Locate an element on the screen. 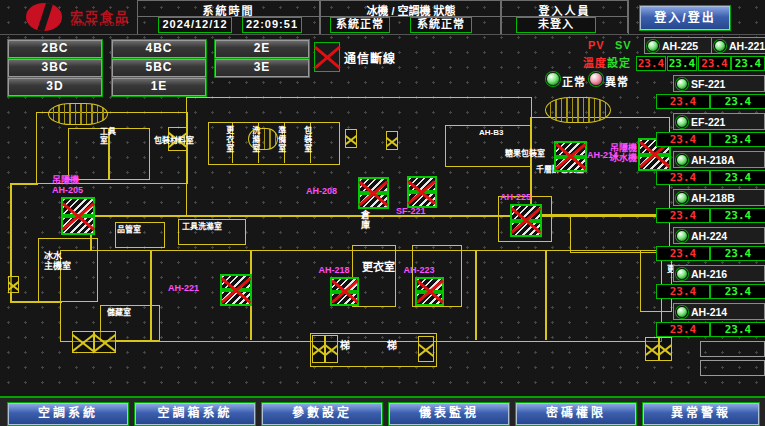 The height and width of the screenshot is (426, 765). plan-room-label: 冰水 主機室 is located at coordinates (58, 262).